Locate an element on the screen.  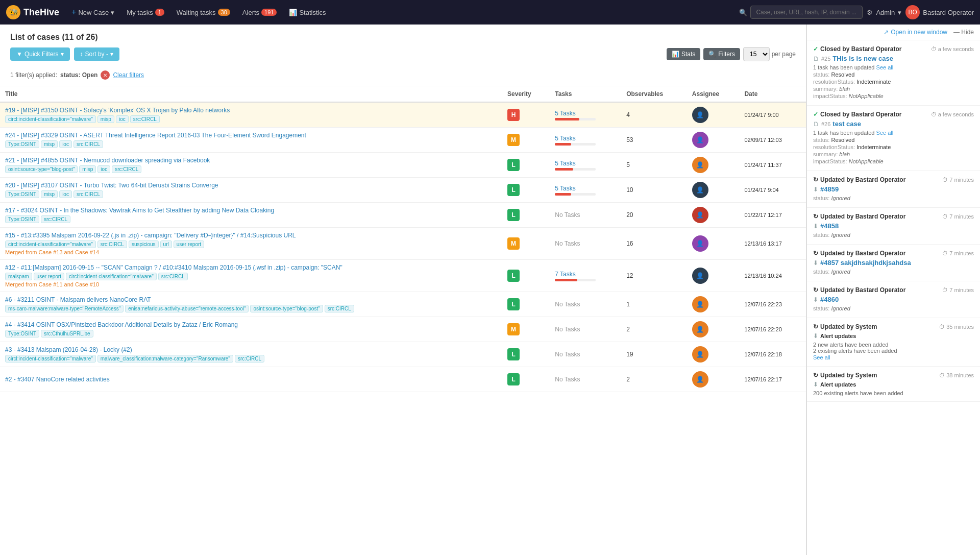
case-title-link: #4 - #3414 OSINT OSX/Pintsized Backdoor … is located at coordinates (121, 325).